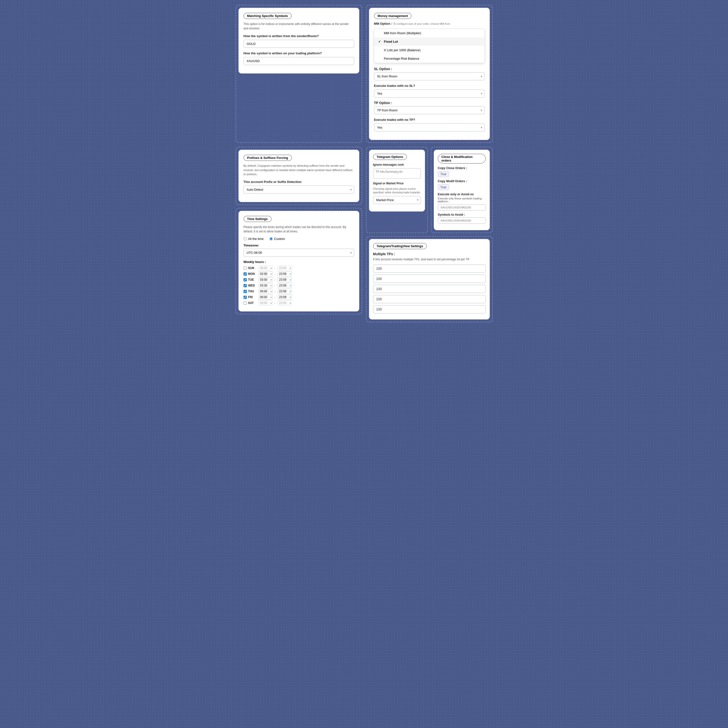 Image resolution: width=728 pixels, height=728 pixels. What do you see at coordinates (402, 50) in the screenshot?
I see `dropdown-item-label: X Lots per 1000 (Balance)` at bounding box center [402, 50].